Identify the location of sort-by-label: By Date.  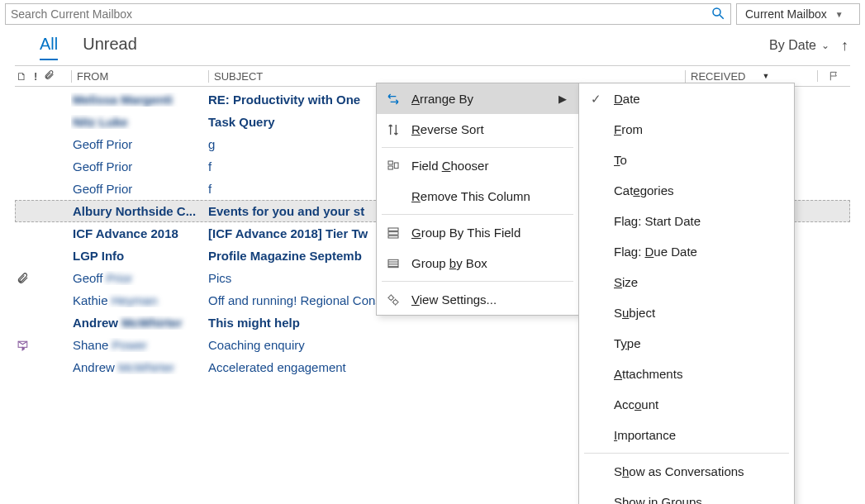
(793, 45).